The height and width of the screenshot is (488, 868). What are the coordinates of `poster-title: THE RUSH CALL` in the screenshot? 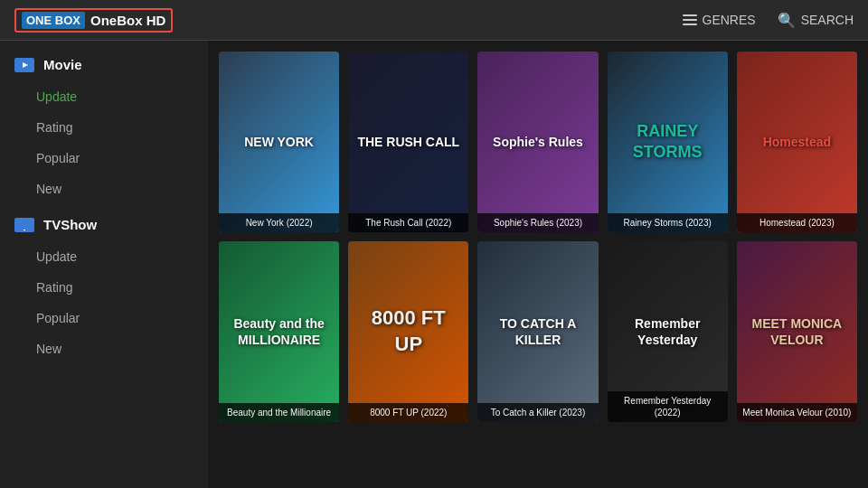 It's located at (409, 142).